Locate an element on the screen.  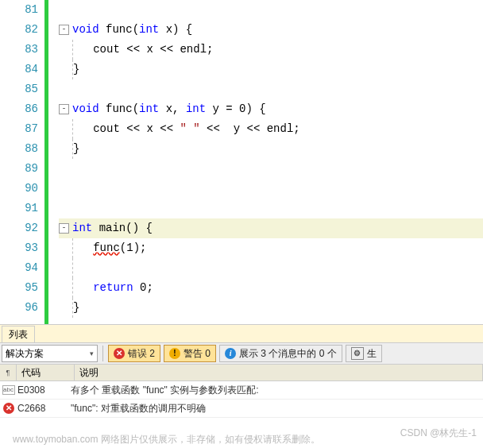
tab-error-list: 列表 is located at coordinates (18, 334).